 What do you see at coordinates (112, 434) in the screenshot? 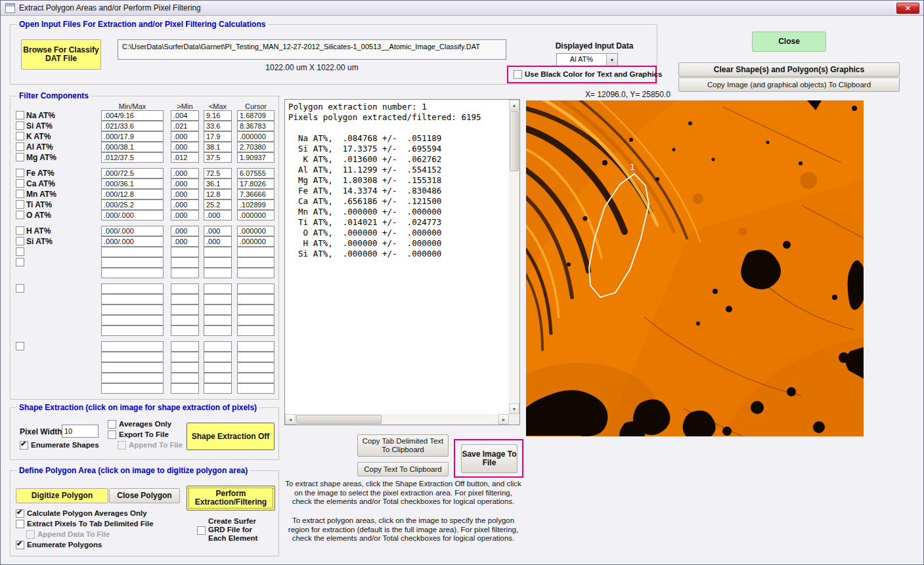
I see `export-to-file-checkbox` at bounding box center [112, 434].